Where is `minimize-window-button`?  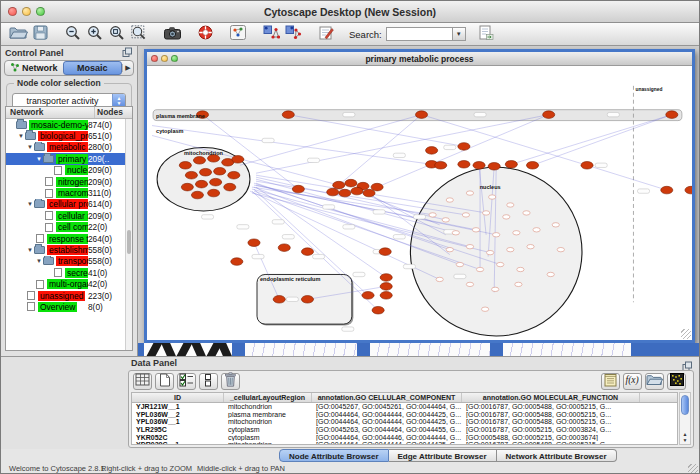 minimize-window-button is located at coordinates (26, 12).